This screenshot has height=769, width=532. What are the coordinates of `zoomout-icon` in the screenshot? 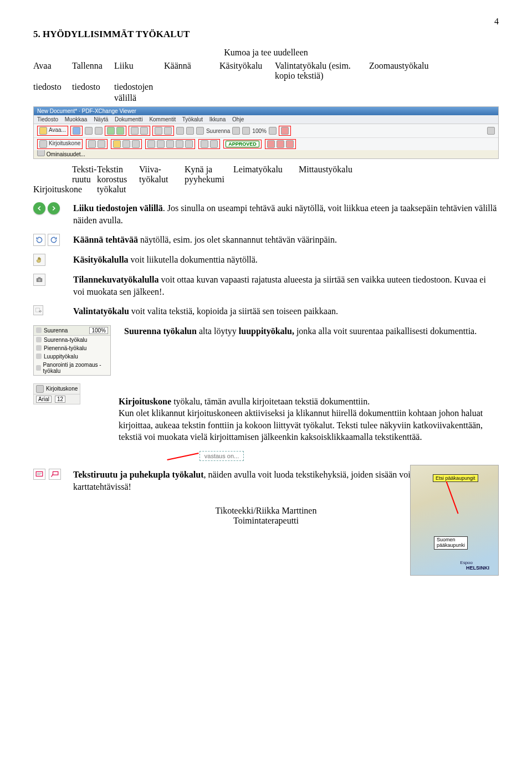 It's located at (39, 348).